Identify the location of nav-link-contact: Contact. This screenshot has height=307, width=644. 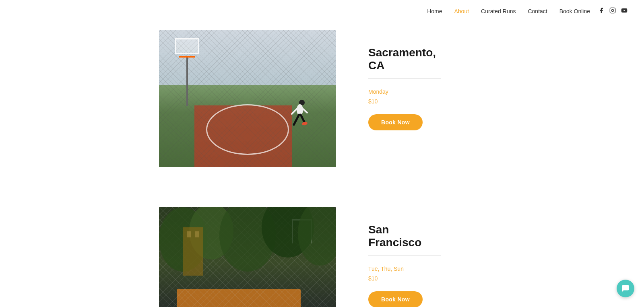
(537, 11).